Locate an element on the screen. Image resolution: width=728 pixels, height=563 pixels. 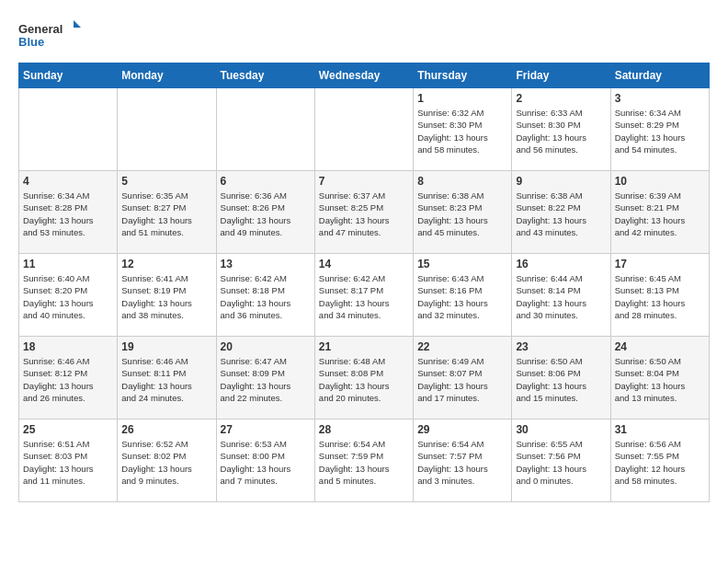
day-info: Sunrise: 6:54 AM Sunset: 7:59 PM Dayligh… is located at coordinates (364, 462).